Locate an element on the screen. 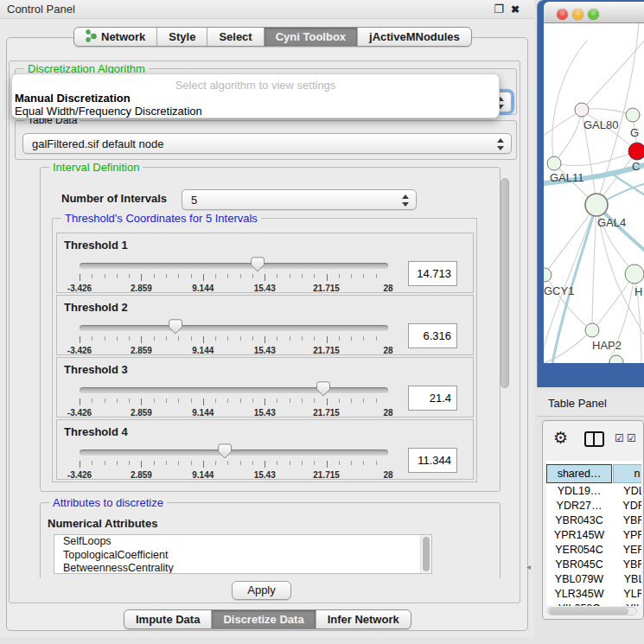  table-row: YDL19…YDL1 is located at coordinates (594, 491).